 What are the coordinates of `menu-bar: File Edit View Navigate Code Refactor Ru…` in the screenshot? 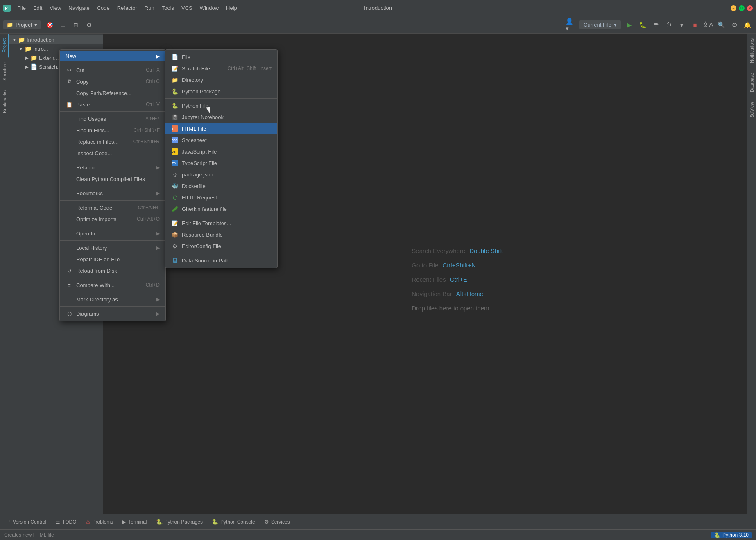 It's located at (127, 8).